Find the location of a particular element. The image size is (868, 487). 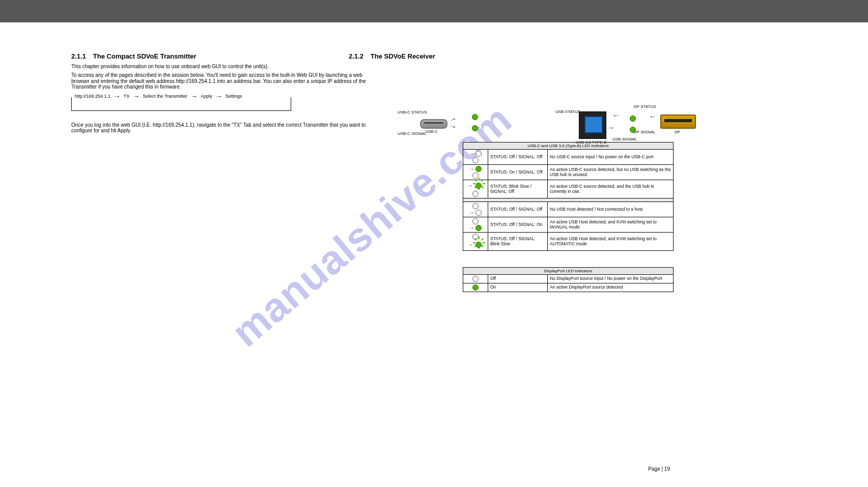

section-number: 2.1.1 is located at coordinates (78, 56).